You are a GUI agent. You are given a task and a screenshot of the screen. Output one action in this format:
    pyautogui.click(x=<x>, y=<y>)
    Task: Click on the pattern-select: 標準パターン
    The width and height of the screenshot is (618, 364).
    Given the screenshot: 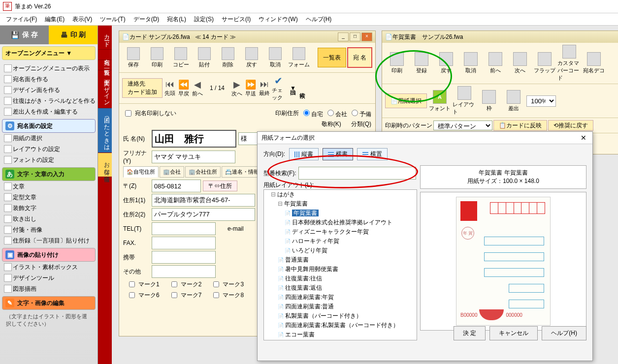 What is the action you would take?
    pyautogui.click(x=463, y=125)
    